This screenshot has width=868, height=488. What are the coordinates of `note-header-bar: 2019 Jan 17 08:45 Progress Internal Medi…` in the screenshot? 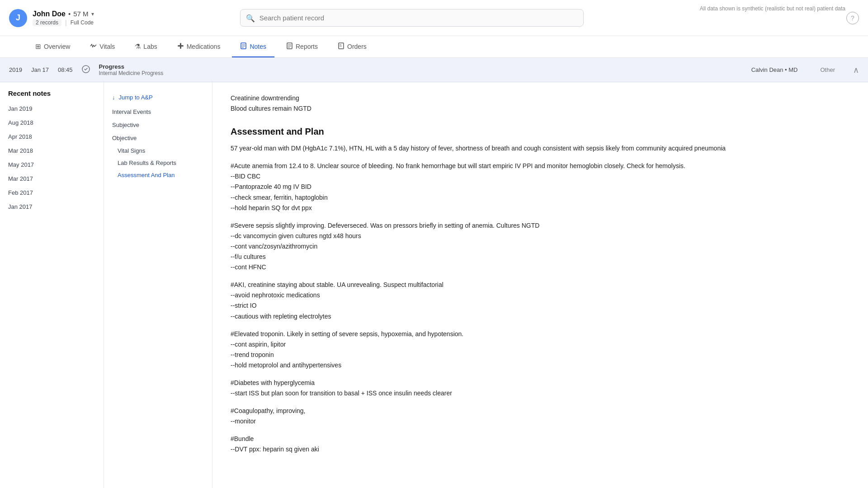 It's located at (434, 70).